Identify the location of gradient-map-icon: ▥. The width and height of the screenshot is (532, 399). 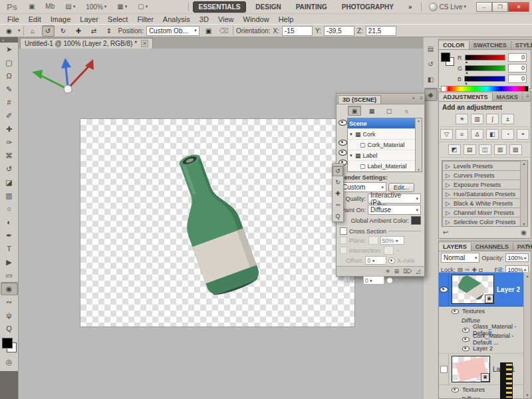
(500, 150).